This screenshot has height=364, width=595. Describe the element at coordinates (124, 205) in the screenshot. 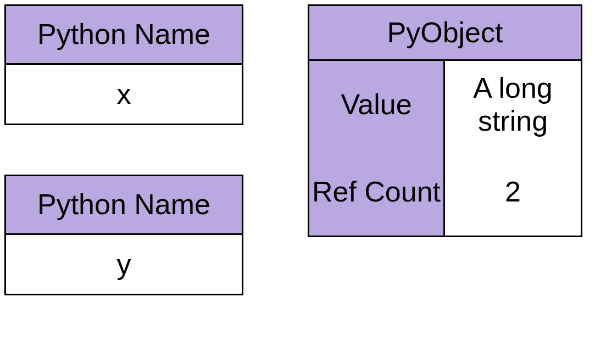

I see `python-name-y-header: Python Name` at that location.